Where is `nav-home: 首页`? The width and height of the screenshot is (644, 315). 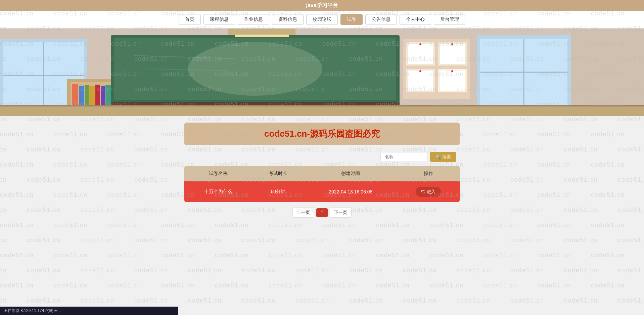 nav-home: 首页 is located at coordinates (190, 19).